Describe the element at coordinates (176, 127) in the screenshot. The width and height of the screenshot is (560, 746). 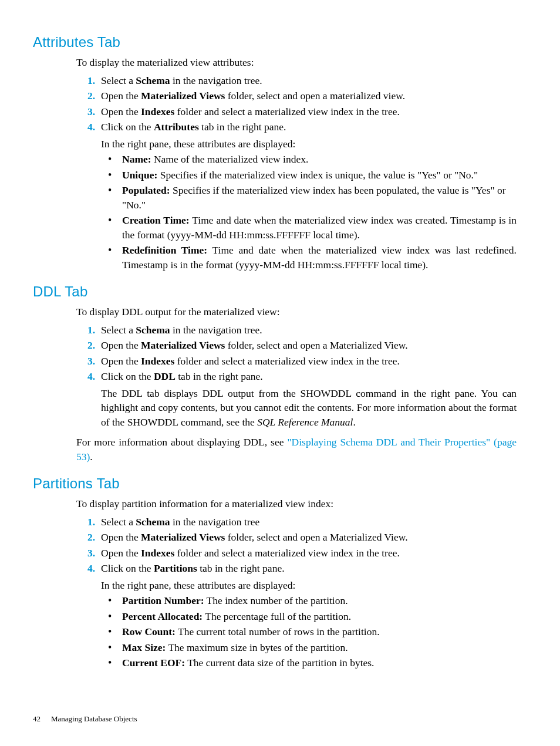
I see `bold: Attributes` at that location.